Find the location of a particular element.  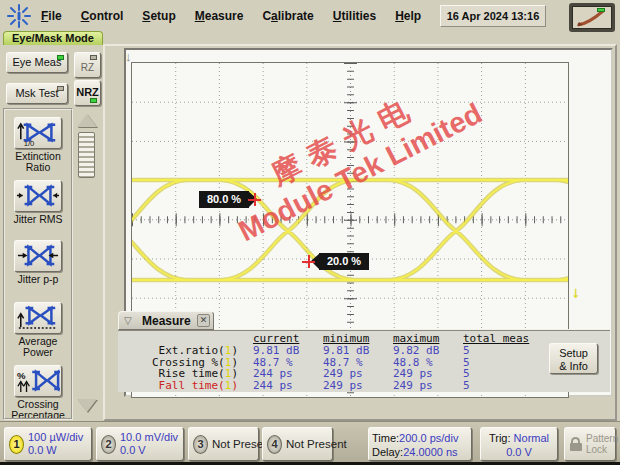

rz-label: RZ is located at coordinates (88, 68).